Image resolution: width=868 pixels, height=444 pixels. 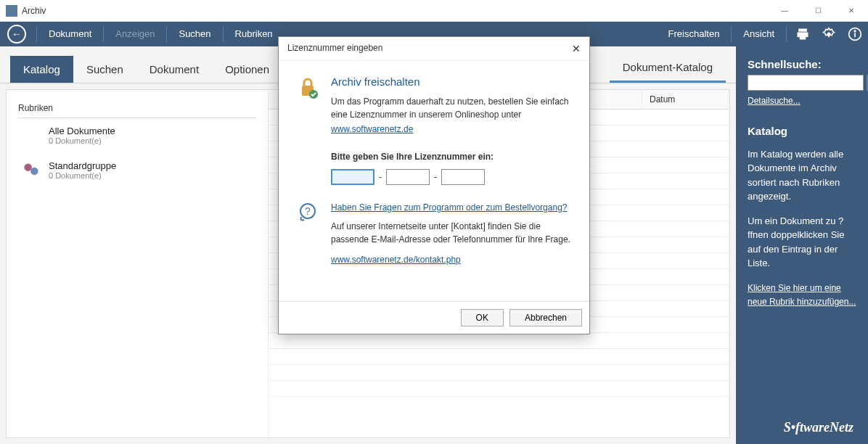 I want to click on col-datum: Datum, so click(x=686, y=99).